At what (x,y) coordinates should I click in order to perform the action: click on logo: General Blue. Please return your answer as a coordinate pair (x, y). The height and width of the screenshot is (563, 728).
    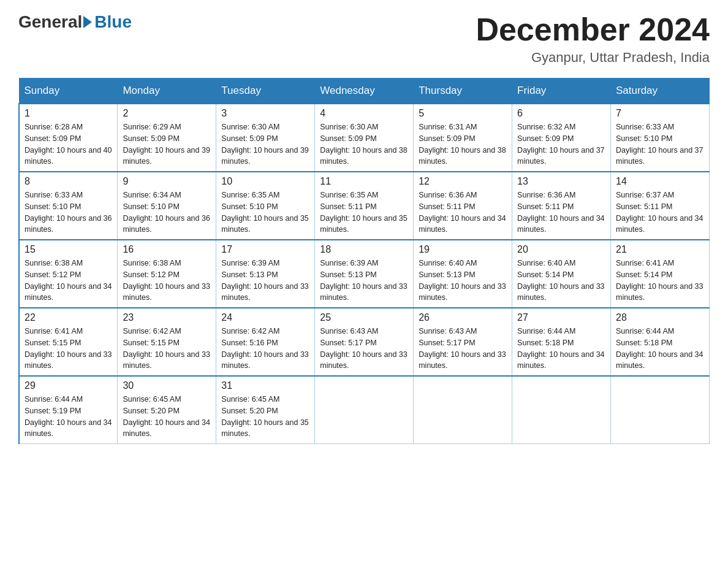
    Looking at the image, I should click on (75, 22).